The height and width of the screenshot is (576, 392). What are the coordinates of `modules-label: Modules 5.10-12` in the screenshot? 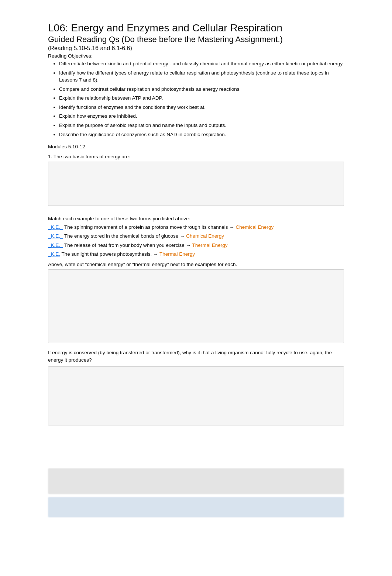 It's located at (196, 147).